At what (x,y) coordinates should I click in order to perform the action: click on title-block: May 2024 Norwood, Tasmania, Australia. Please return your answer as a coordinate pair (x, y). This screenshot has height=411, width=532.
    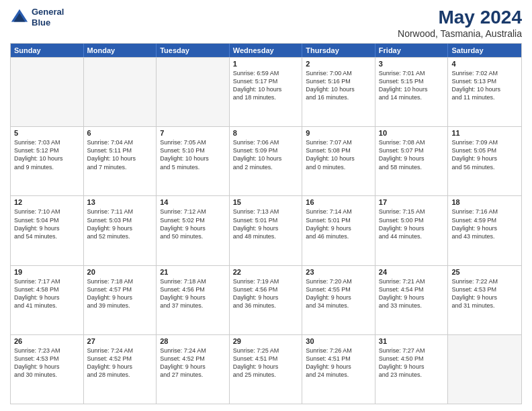
    Looking at the image, I should click on (459, 23).